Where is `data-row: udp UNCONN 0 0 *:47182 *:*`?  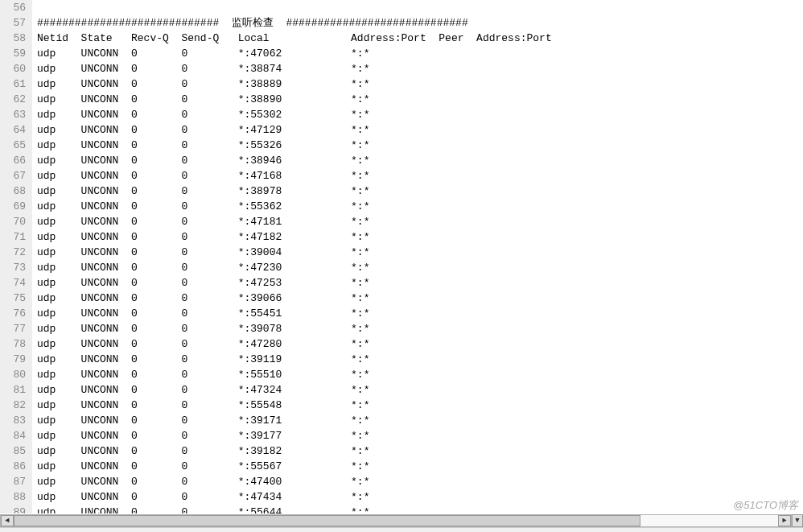
data-row: udp UNCONN 0 0 *:47182 *:* is located at coordinates (420, 237).